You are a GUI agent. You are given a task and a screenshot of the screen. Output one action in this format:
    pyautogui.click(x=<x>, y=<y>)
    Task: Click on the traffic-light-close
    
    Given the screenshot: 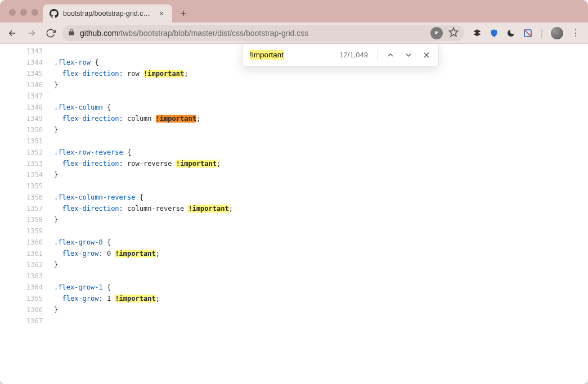 What is the action you would take?
    pyautogui.click(x=12, y=12)
    